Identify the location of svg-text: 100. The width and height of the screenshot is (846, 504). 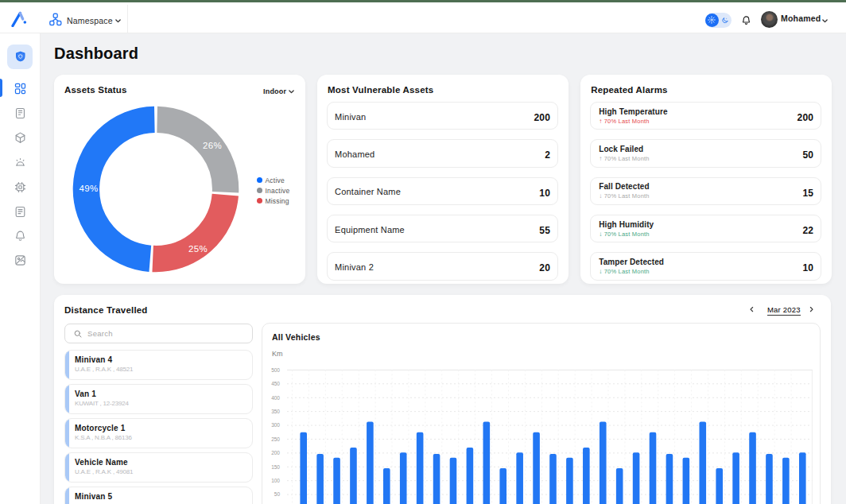
(275, 480).